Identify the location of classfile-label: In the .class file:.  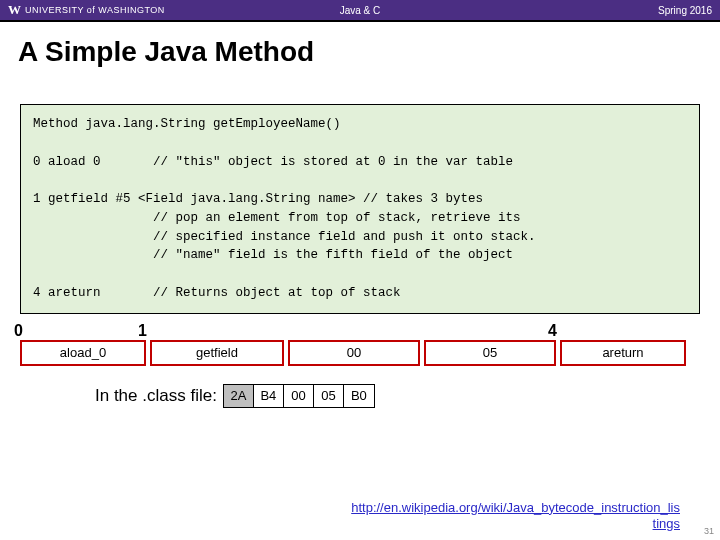
(156, 396).